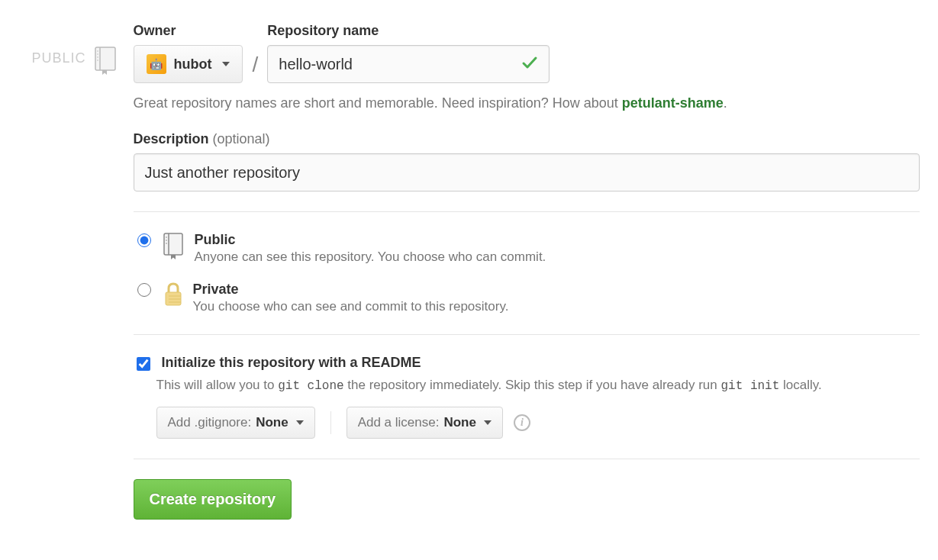 The height and width of the screenshot is (560, 938). What do you see at coordinates (527, 172) in the screenshot?
I see `description-input` at bounding box center [527, 172].